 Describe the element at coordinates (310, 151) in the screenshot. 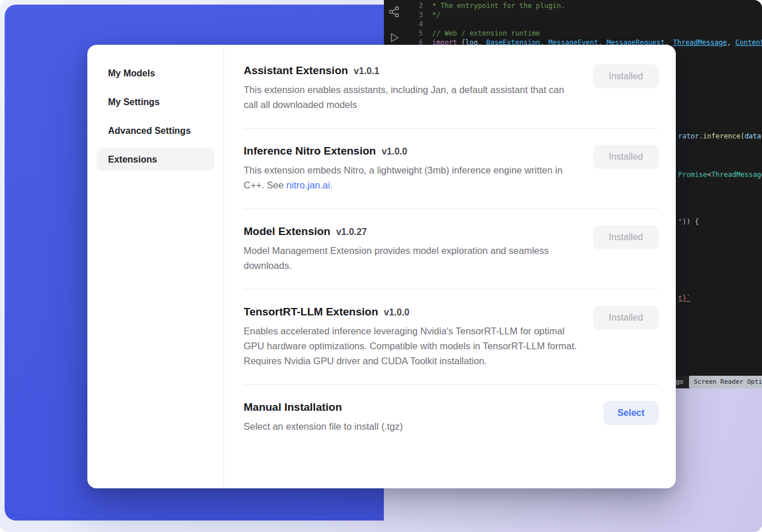

I see `extension-title: Inference Nitro Extension` at that location.